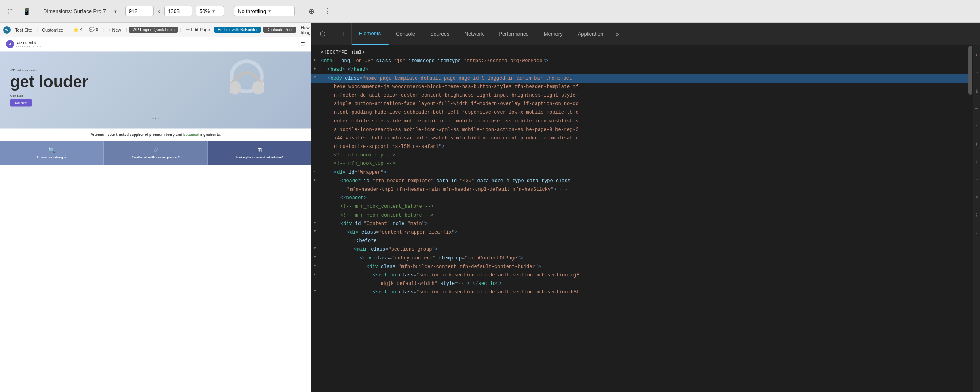 This screenshot has height=392, width=980. Describe the element at coordinates (156, 70) in the screenshot. I see `hero-brand-text: JBE products presents` at that location.